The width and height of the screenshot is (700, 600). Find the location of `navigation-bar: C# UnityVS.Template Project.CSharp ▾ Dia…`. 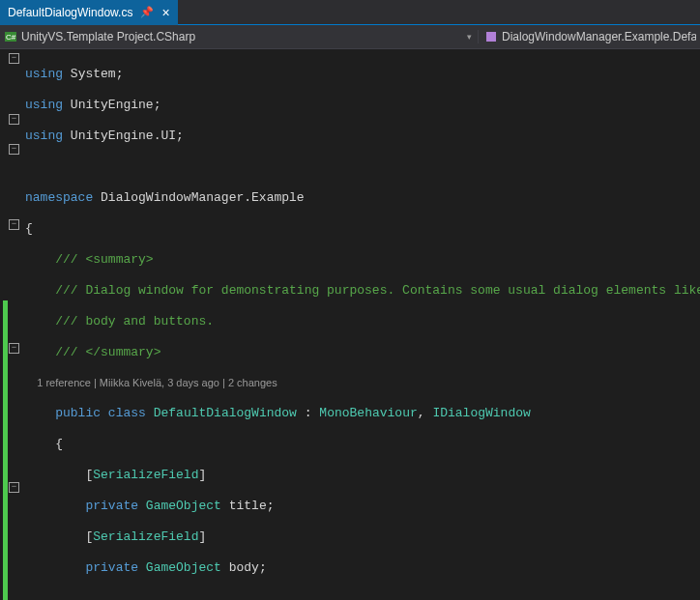

navigation-bar: C# UnityVS.Template Project.CSharp ▾ Dia… is located at coordinates (350, 37).